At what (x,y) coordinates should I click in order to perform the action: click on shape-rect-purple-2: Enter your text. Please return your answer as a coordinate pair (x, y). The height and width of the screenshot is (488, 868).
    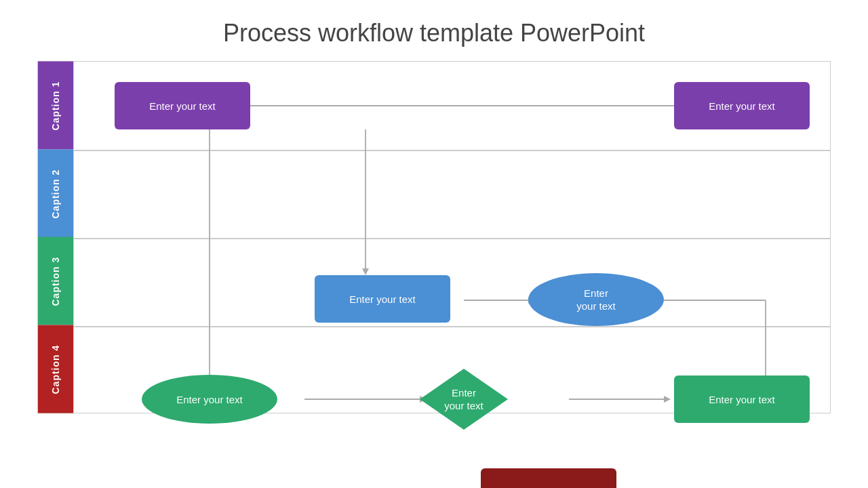
    Looking at the image, I should click on (742, 106).